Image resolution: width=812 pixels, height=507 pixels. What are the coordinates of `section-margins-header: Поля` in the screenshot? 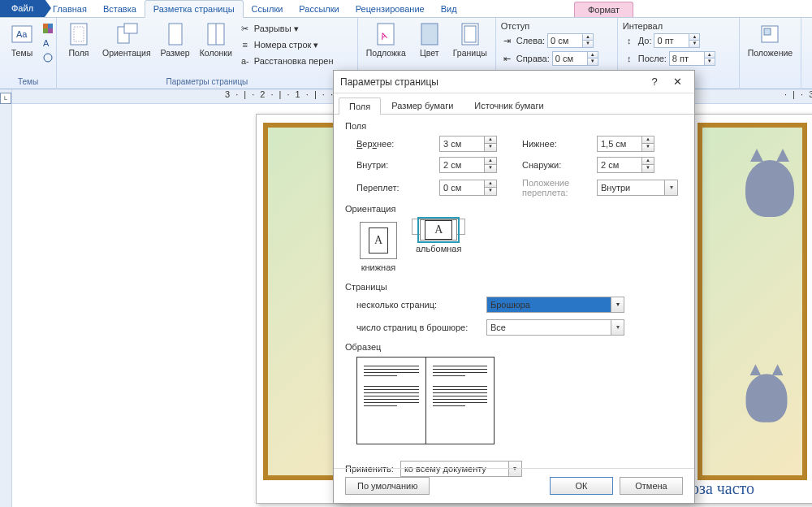 It's located at (514, 126).